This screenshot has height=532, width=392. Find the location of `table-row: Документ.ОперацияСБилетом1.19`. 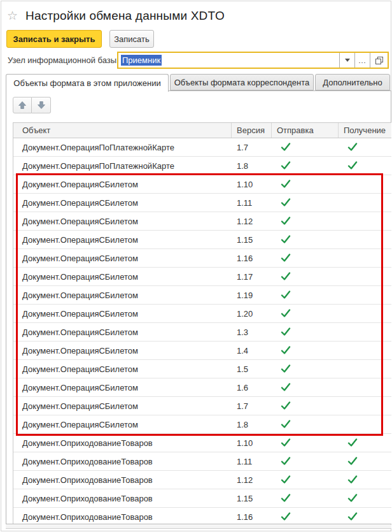

table-row: Документ.ОперацияСБилетом1.19 is located at coordinates (202, 296).